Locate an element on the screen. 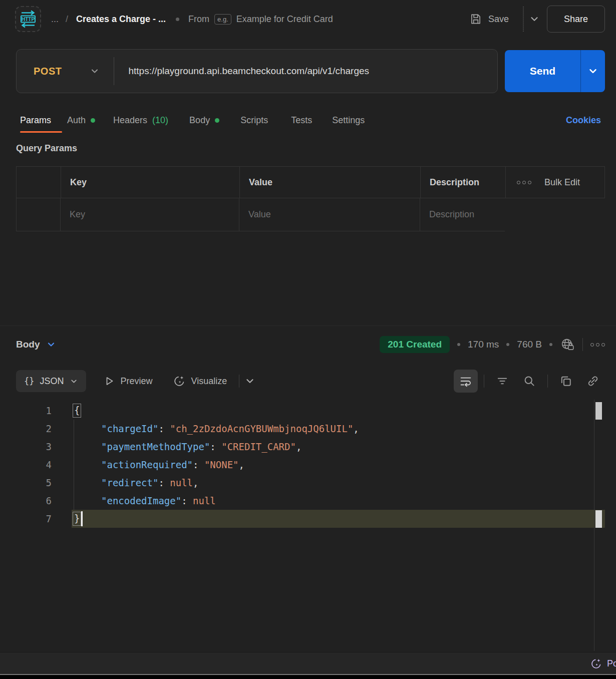 This screenshot has height=679, width=616. copy-icon is located at coordinates (566, 381).